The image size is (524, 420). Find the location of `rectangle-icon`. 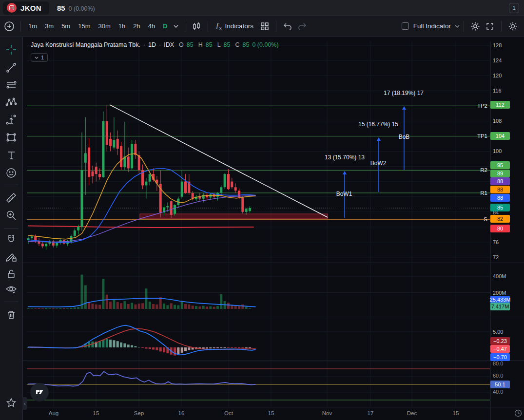

rectangle-icon is located at coordinates (11, 137).